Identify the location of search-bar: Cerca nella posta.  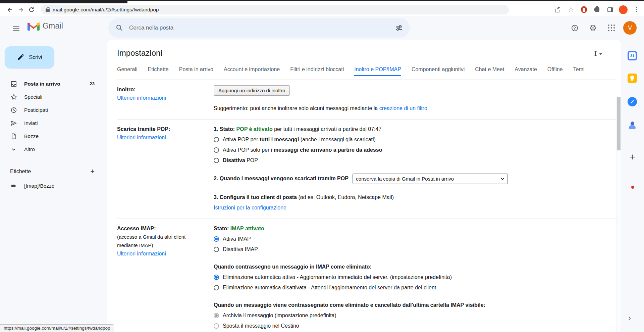
(259, 28).